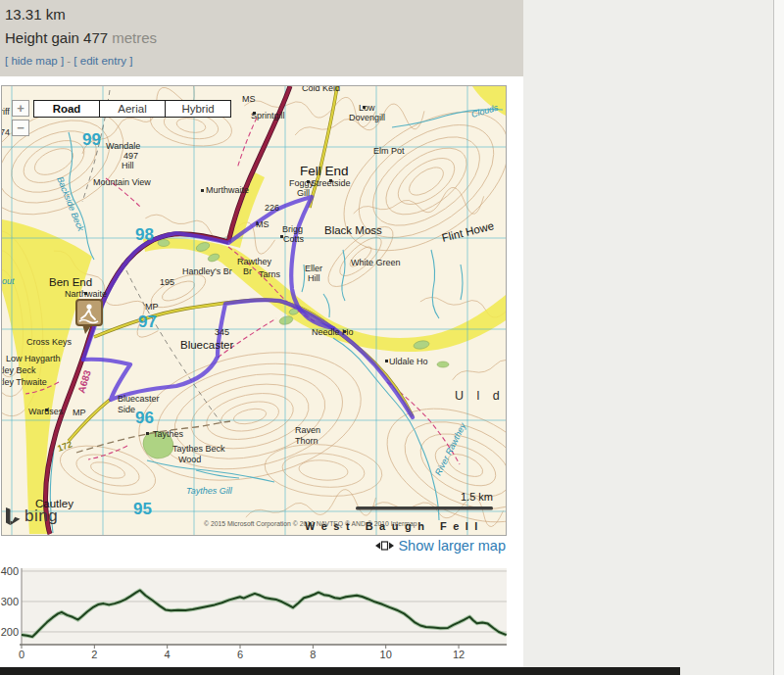 The width and height of the screenshot is (784, 675). What do you see at coordinates (270, 274) in the screenshot?
I see `map-label: Tarns` at bounding box center [270, 274].